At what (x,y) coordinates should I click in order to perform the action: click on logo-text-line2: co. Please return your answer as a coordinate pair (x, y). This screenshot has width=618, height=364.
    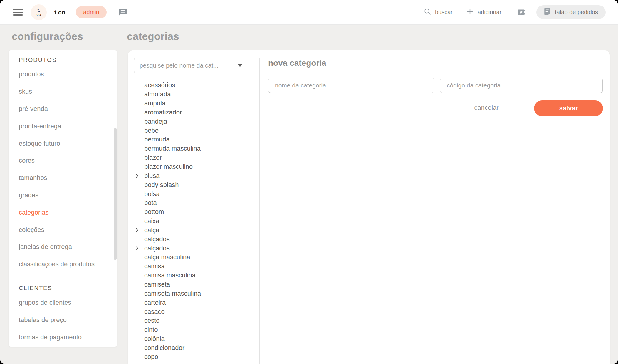
    Looking at the image, I should click on (39, 14).